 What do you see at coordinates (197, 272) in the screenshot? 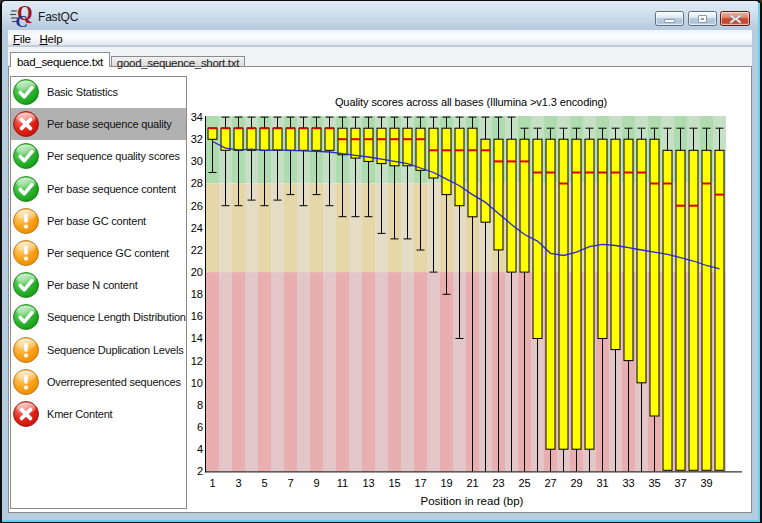
I see `svg-text: 20` at bounding box center [197, 272].